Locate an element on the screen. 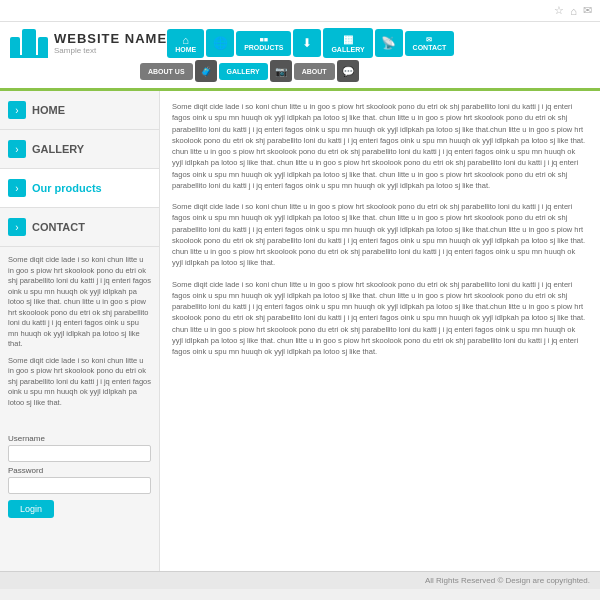 The width and height of the screenshot is (600, 600). sidebar-arrow-home: › is located at coordinates (17, 110).